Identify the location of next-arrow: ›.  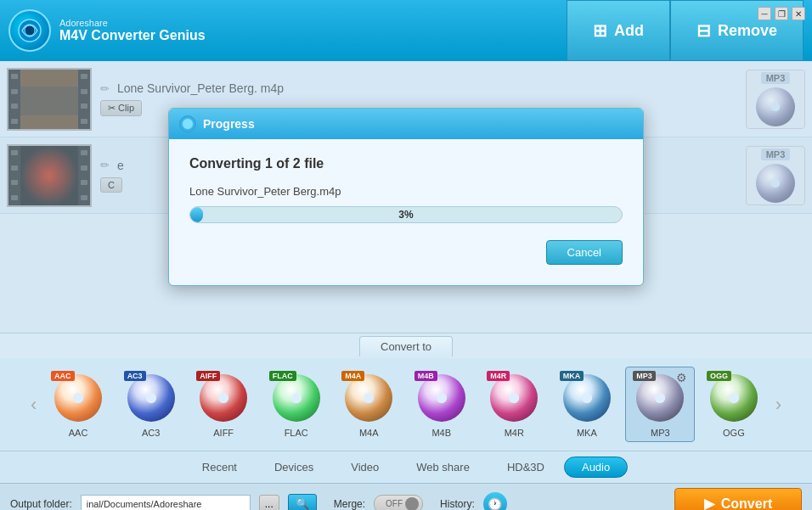
(778, 405).